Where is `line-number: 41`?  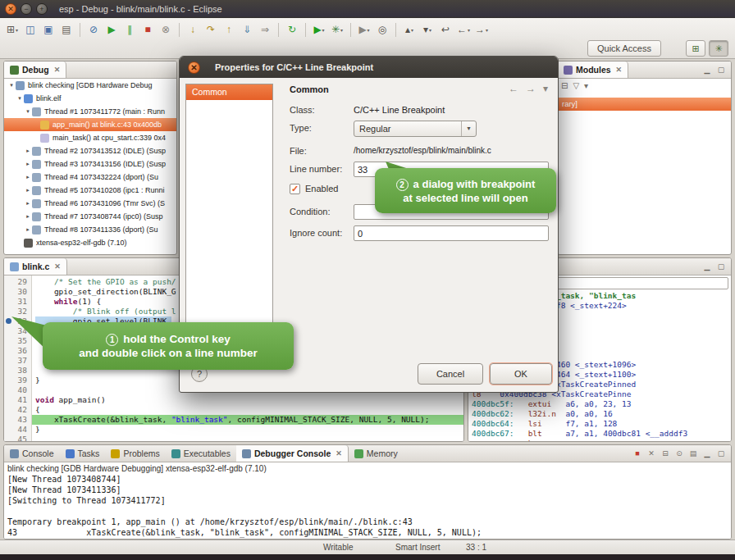
line-number: 41 is located at coordinates (18, 400).